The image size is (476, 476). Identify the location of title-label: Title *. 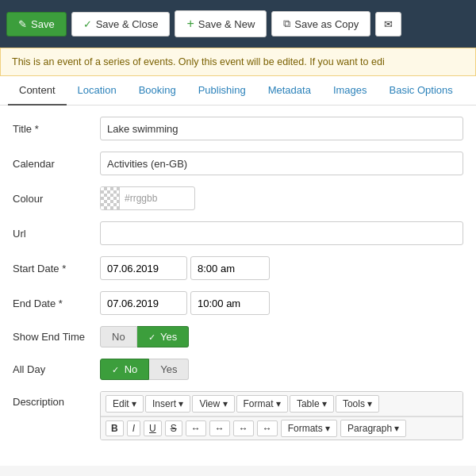
(56, 129).